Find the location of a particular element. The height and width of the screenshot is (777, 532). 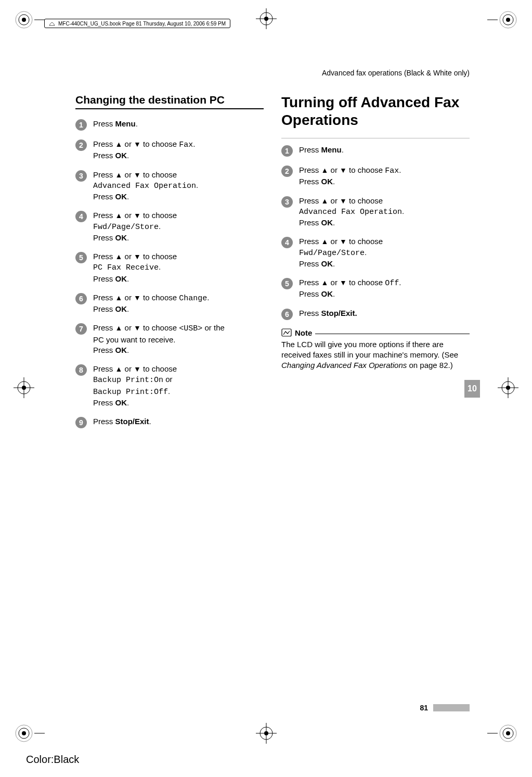

right-step-6: 6 Press Stop/Exit. is located at coordinates (375, 314).